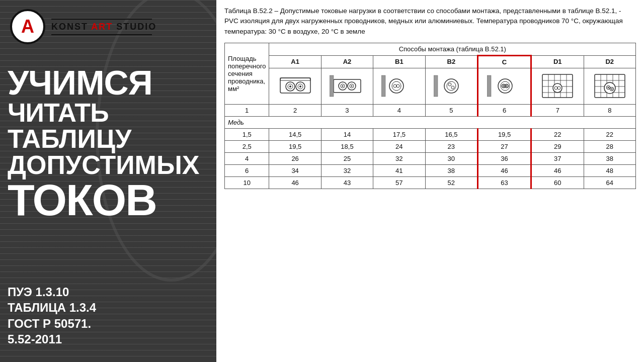 This screenshot has width=644, height=362. Describe the element at coordinates (247, 73) in the screenshot. I see `header-area: Площадь поперечного сечения проводника, …` at that location.